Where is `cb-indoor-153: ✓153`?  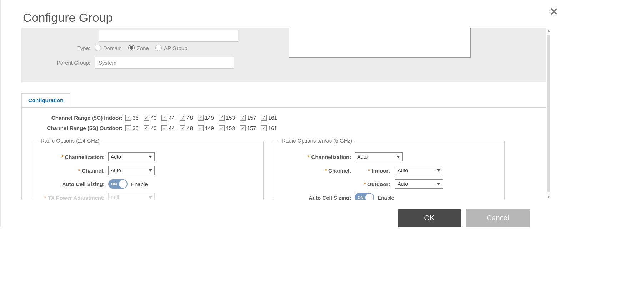
cb-indoor-153: ✓153 is located at coordinates (227, 118).